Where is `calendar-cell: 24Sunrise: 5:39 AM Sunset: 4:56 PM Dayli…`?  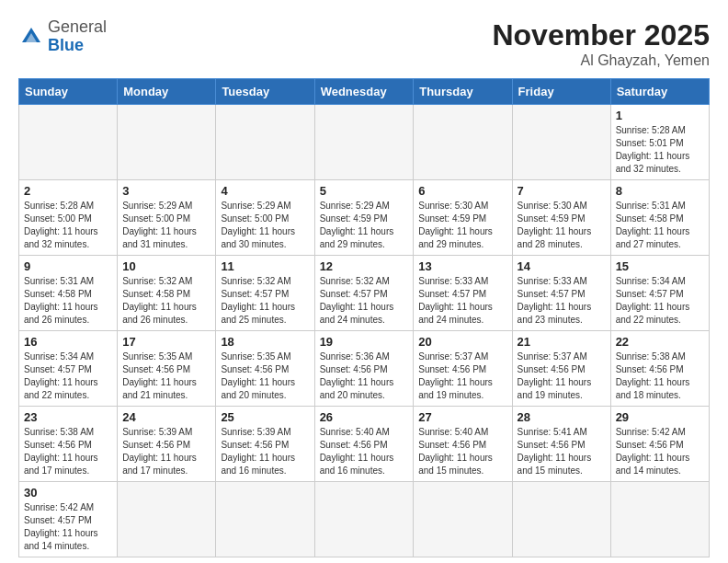 calendar-cell: 24Sunrise: 5:39 AM Sunset: 4:56 PM Dayli… is located at coordinates (167, 444).